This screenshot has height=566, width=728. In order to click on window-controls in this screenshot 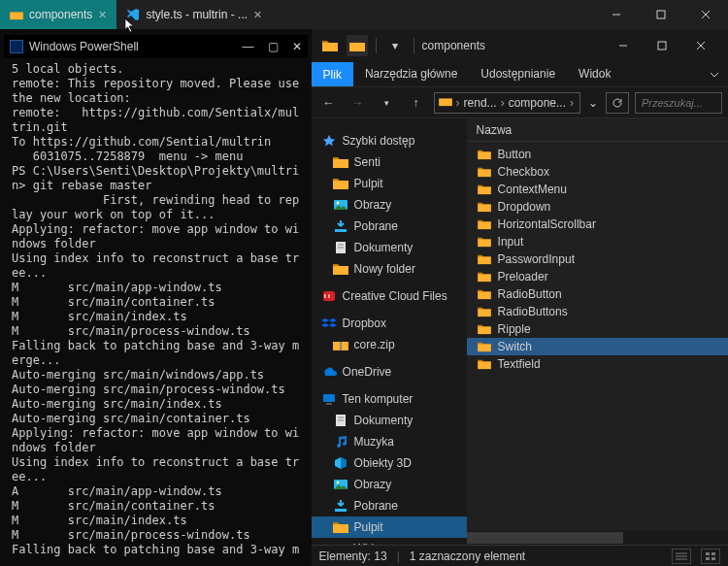, I will do `click(661, 15)`.